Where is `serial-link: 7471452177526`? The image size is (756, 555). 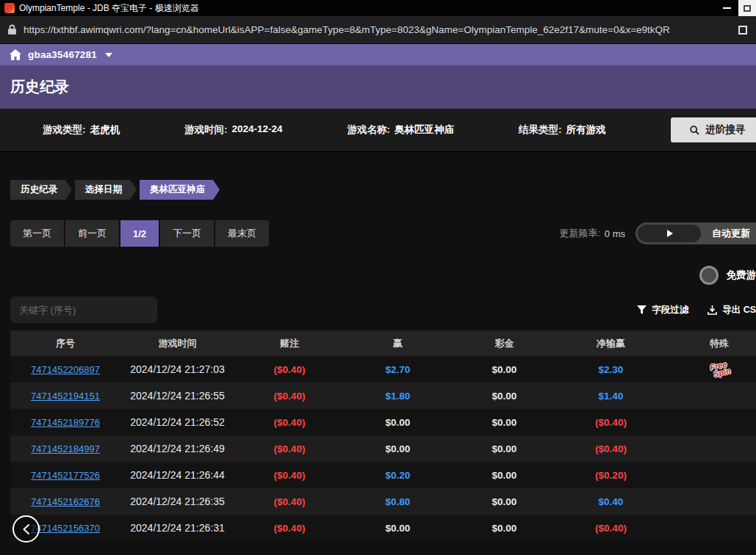
serial-link: 7471452177526 is located at coordinates (65, 476).